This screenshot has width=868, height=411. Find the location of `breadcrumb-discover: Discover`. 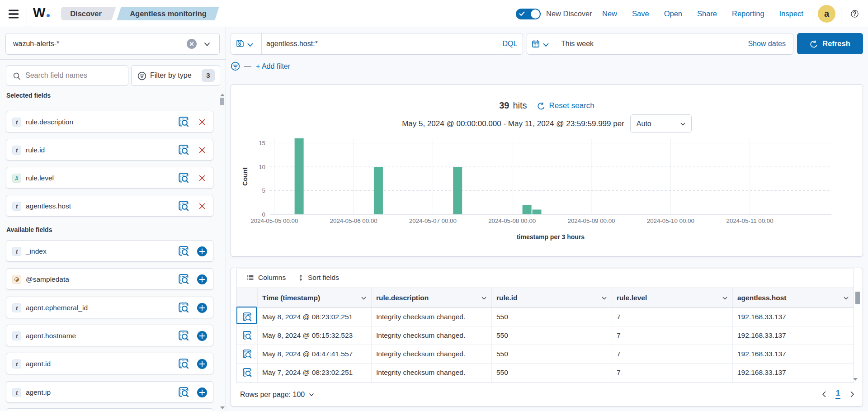

breadcrumb-discover: Discover is located at coordinates (89, 14).